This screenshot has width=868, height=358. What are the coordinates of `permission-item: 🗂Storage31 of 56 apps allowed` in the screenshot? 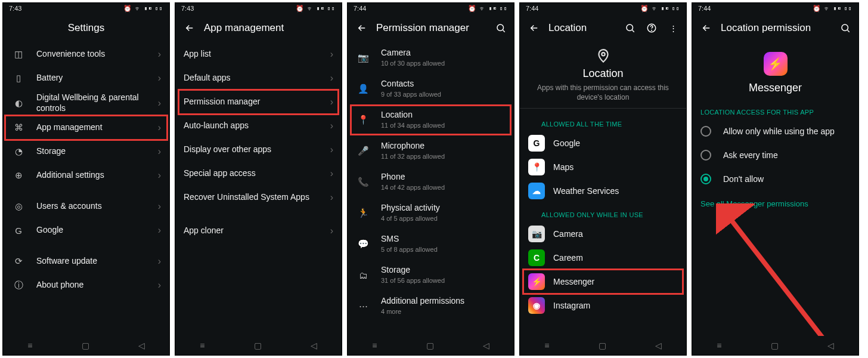 It's located at (430, 275).